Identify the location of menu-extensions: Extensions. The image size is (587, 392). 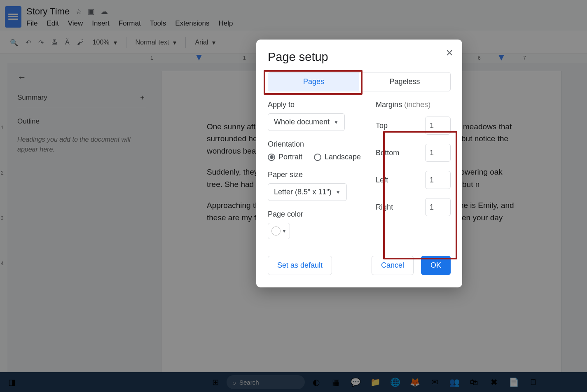
(192, 23).